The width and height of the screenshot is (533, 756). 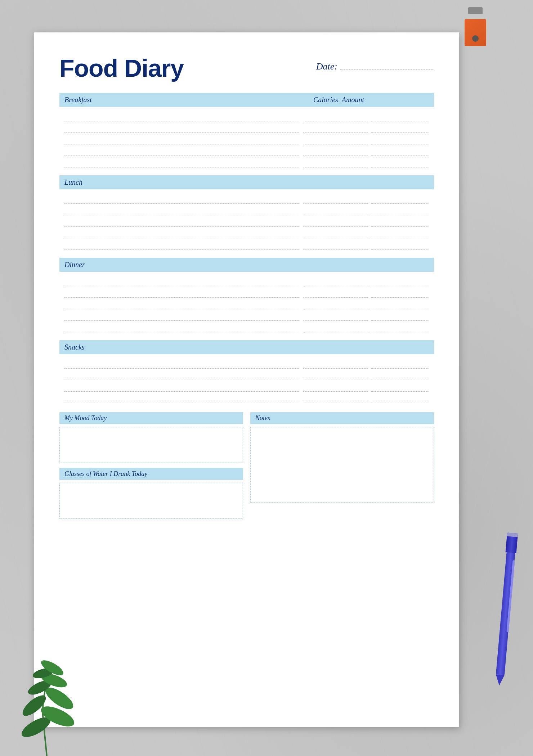 I want to click on plant-decoration, so click(x=47, y=702).